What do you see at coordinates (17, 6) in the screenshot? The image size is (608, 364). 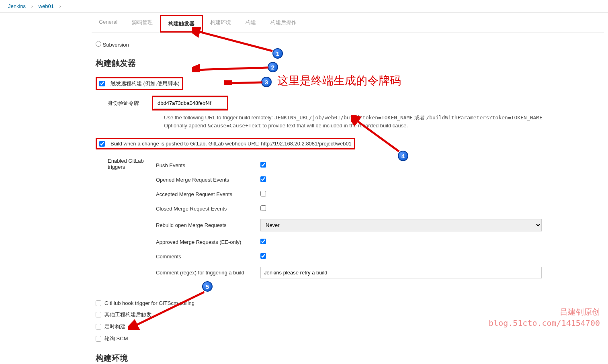 I see `breadcrumb-root: Jenkins` at bounding box center [17, 6].